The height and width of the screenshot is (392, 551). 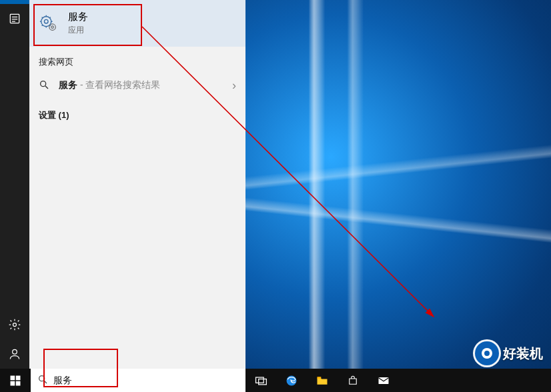 I want to click on web-result-suffix: - 查看网络搜索结果, so click(x=119, y=85).